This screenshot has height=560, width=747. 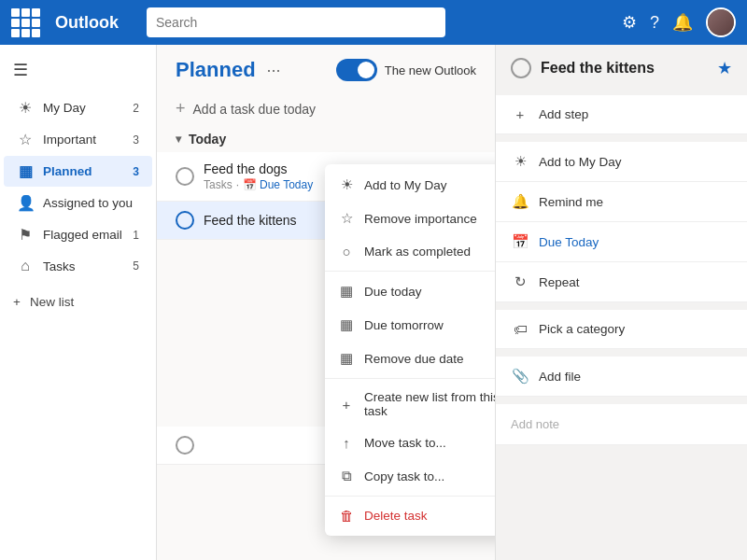 What do you see at coordinates (326, 68) in the screenshot?
I see `content-header: Planned ··· The new Outlook` at bounding box center [326, 68].